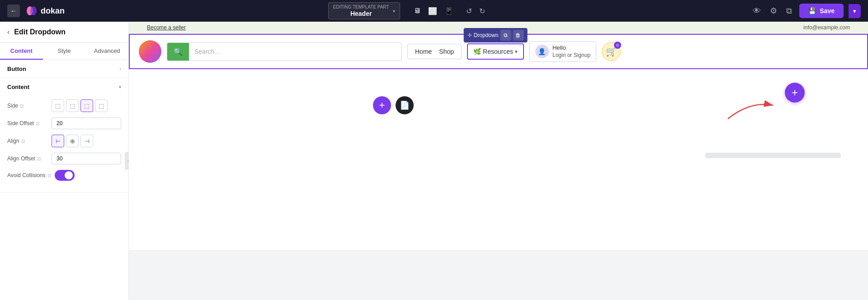 This screenshot has width=868, height=300. I want to click on user-text: Hello Login or Signup, so click(571, 52).